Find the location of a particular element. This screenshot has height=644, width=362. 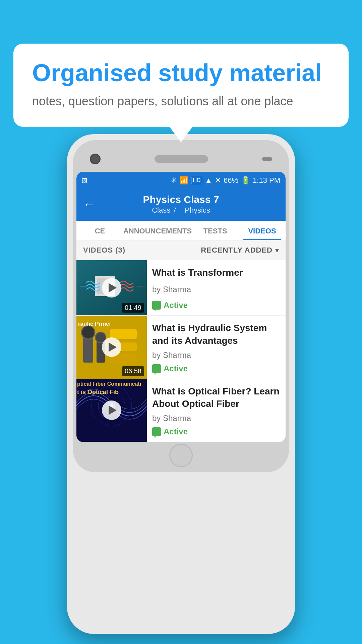

battery-icon: 🔋 is located at coordinates (245, 180).